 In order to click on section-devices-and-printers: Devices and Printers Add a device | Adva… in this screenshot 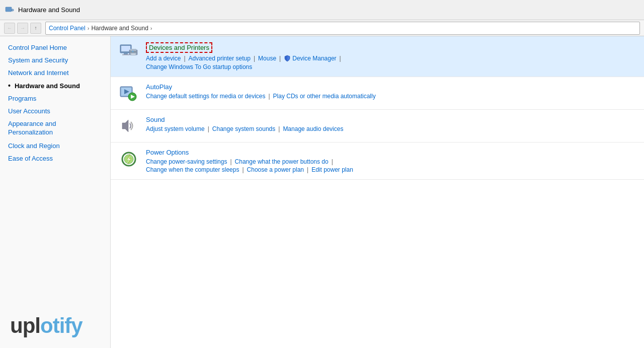, I will do `click(377, 56)`.